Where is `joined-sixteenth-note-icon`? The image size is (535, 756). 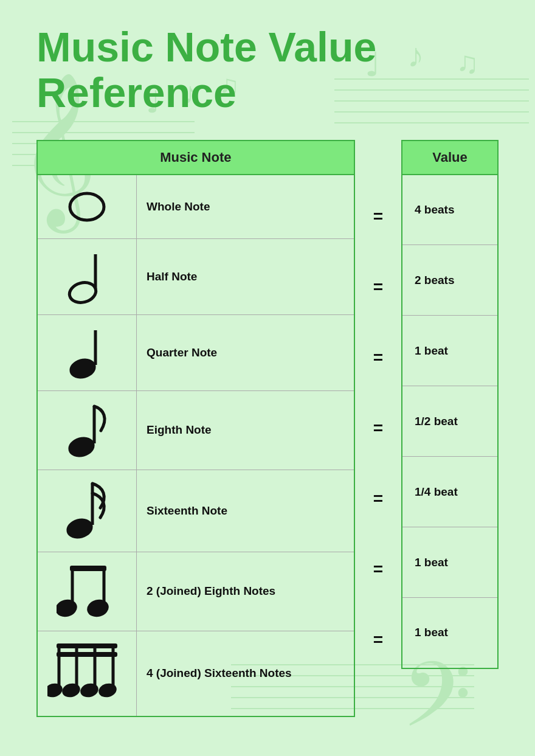 joined-sixteenth-note-icon is located at coordinates (87, 673).